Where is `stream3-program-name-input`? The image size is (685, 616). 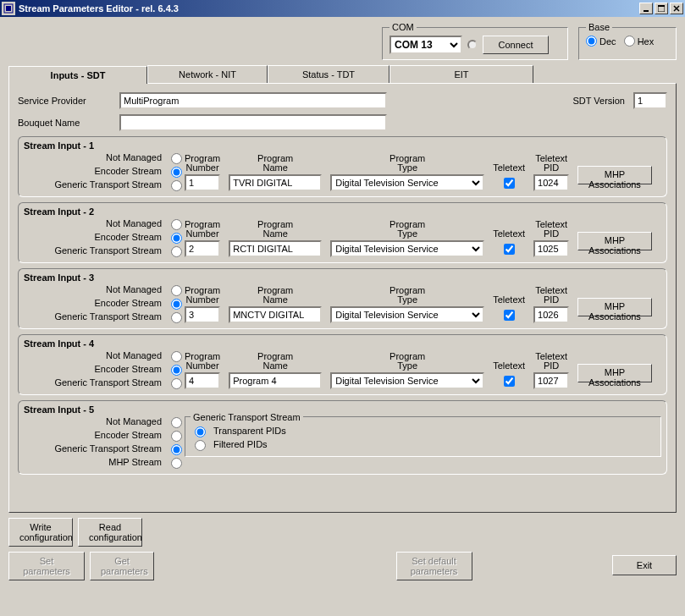 stream3-program-name-input is located at coordinates (275, 315).